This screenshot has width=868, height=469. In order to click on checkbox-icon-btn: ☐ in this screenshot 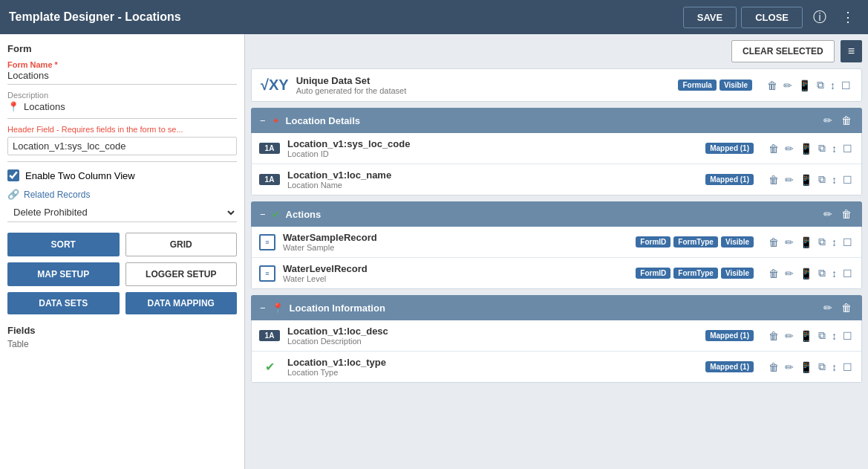, I will do `click(846, 85)`.